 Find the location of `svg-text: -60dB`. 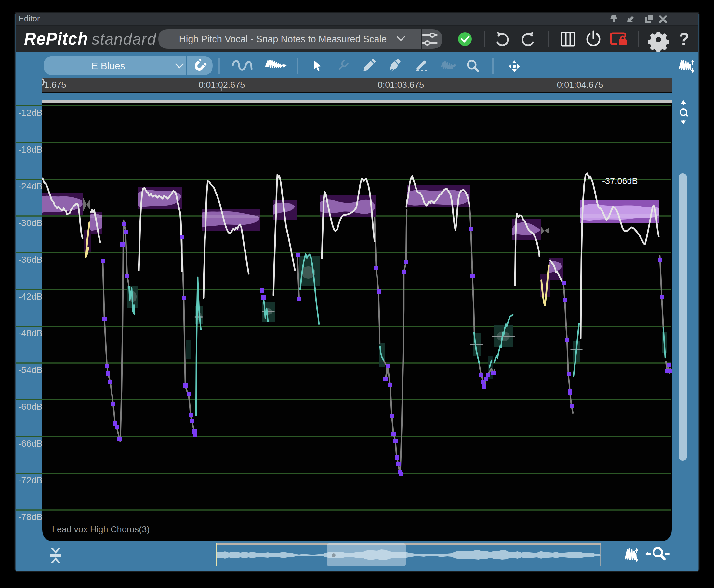

svg-text: -60dB is located at coordinates (30, 407).